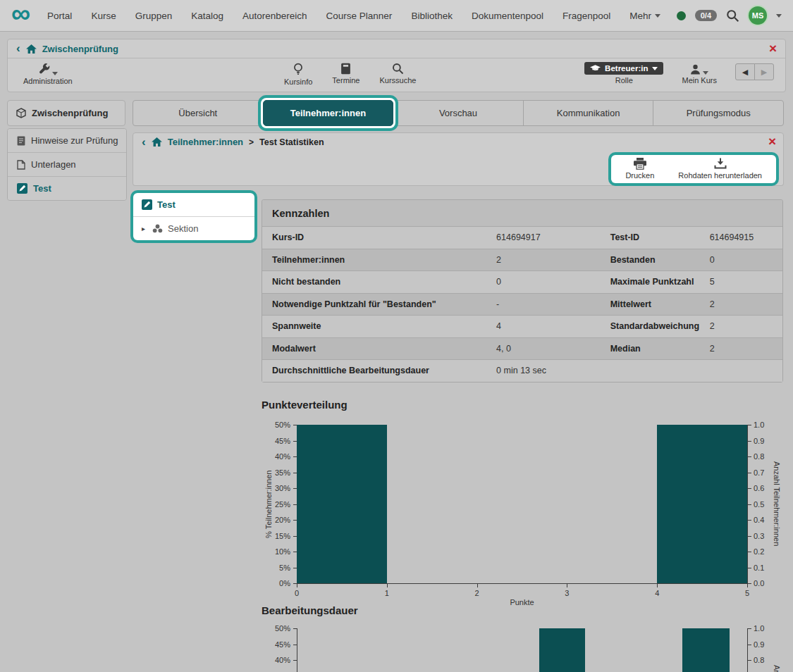 The height and width of the screenshot is (672, 793). I want to click on previous-arrow-button: ◀, so click(745, 72).